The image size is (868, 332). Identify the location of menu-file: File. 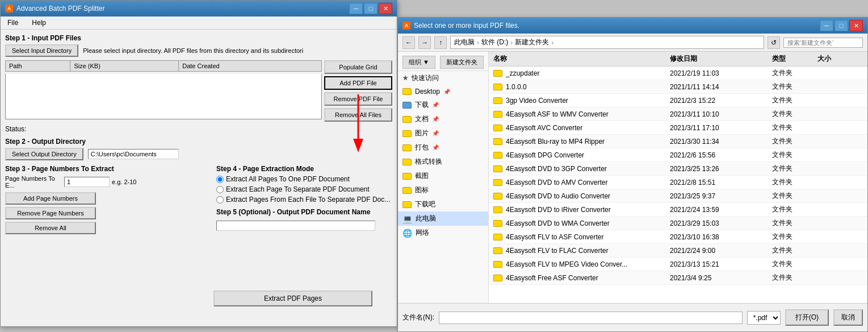
(12, 23).